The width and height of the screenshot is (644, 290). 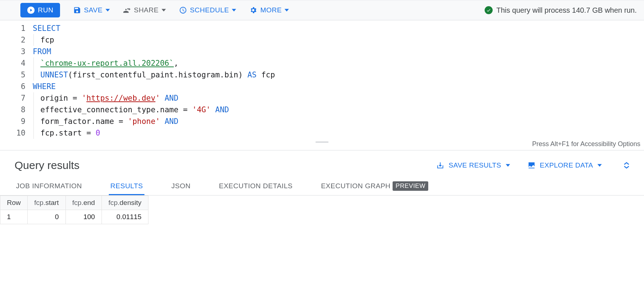 What do you see at coordinates (46, 10) in the screenshot?
I see `run-label: RUN` at bounding box center [46, 10].